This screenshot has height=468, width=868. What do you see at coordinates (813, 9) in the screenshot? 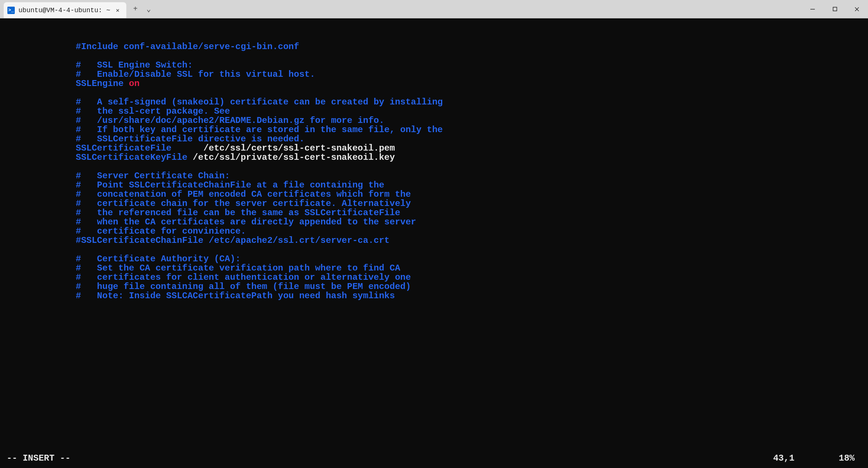
I see `minimize-icon` at bounding box center [813, 9].